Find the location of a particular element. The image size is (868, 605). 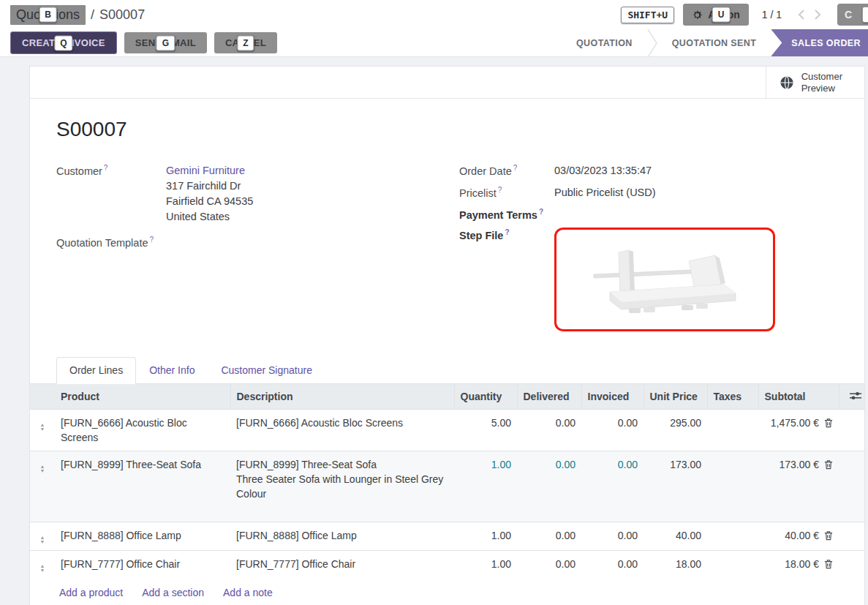

order-line-row: ▲▼ [FURN_8999] Three-Seat Sofa [FURN_899… is located at coordinates (448, 486).